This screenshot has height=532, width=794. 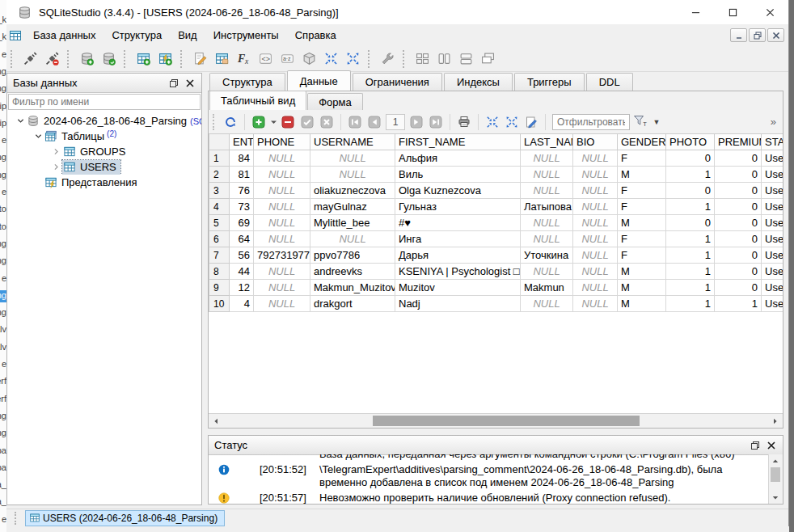 What do you see at coordinates (265, 59) in the screenshot?
I see `code-formatter-button: <>` at bounding box center [265, 59].